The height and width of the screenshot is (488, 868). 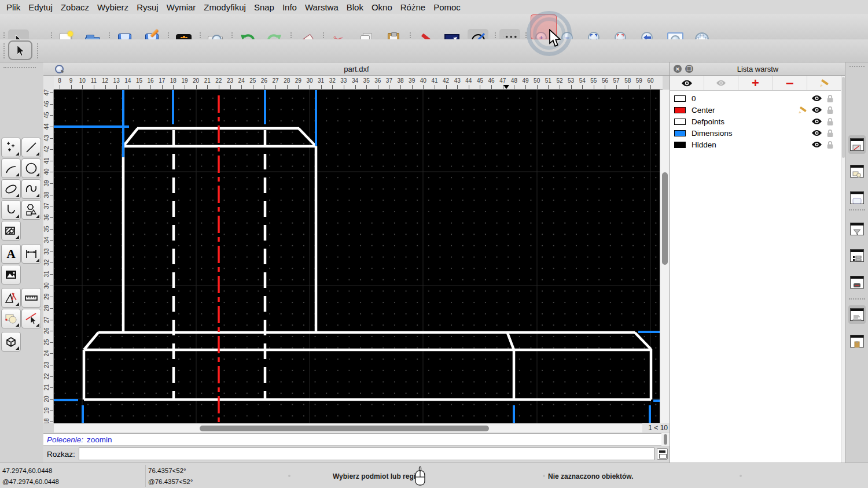 I want to click on edit-layer-button, so click(x=824, y=83).